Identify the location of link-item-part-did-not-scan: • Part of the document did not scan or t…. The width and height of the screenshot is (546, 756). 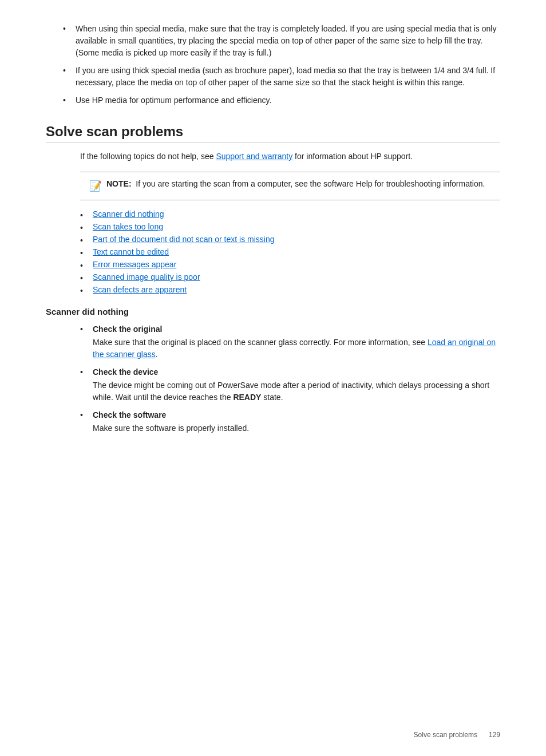
(290, 240).